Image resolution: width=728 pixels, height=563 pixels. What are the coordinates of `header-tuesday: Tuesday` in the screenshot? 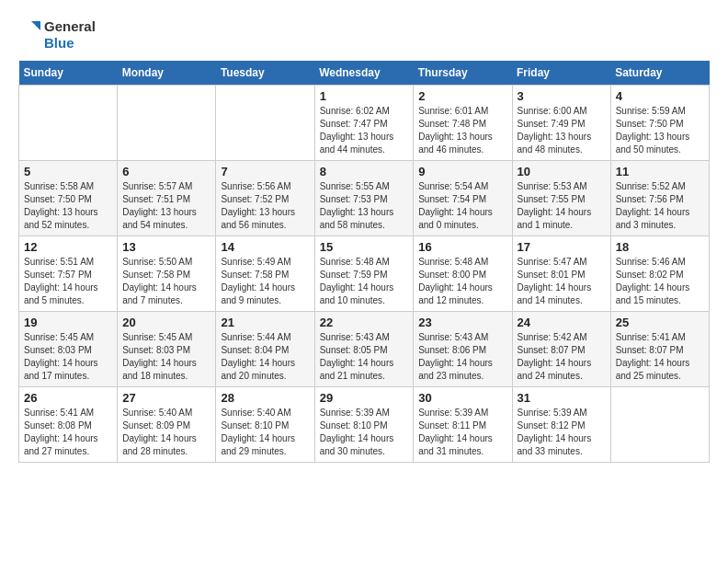 It's located at (265, 74).